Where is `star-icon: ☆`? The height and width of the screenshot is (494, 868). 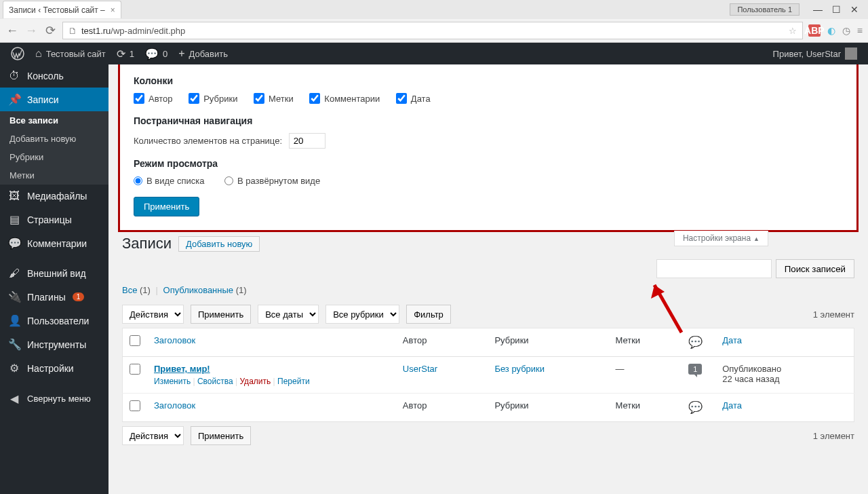
star-icon: ☆ is located at coordinates (793, 31).